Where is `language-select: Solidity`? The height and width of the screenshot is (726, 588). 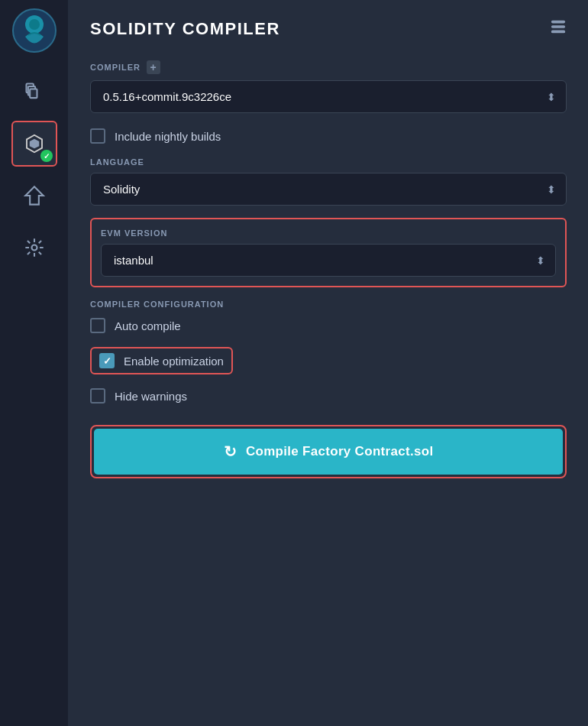
language-select: Solidity is located at coordinates (328, 190).